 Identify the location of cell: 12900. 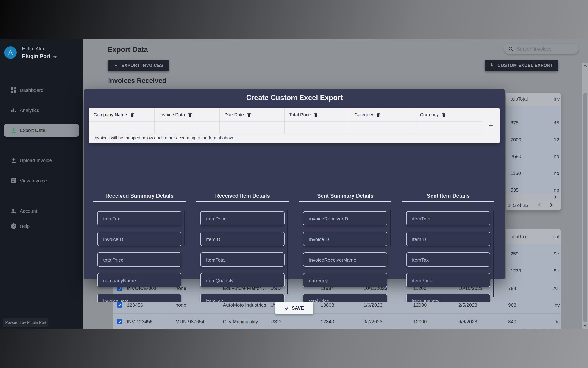
(420, 305).